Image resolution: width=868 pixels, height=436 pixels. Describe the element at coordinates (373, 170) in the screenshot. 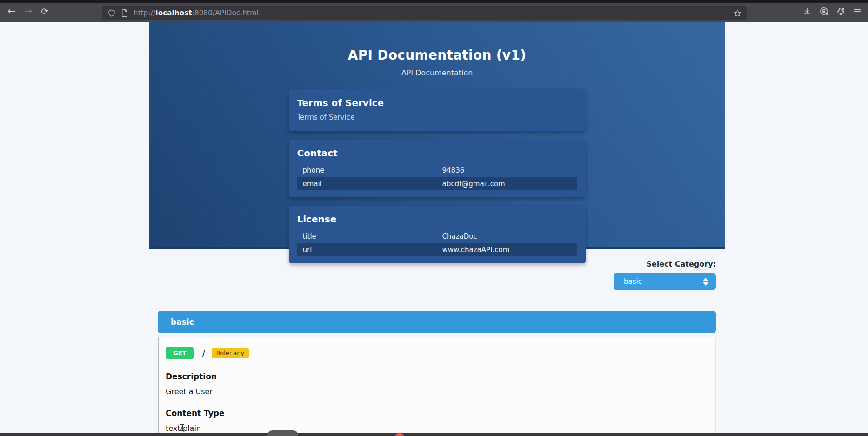

I see `row-key: phone` at that location.